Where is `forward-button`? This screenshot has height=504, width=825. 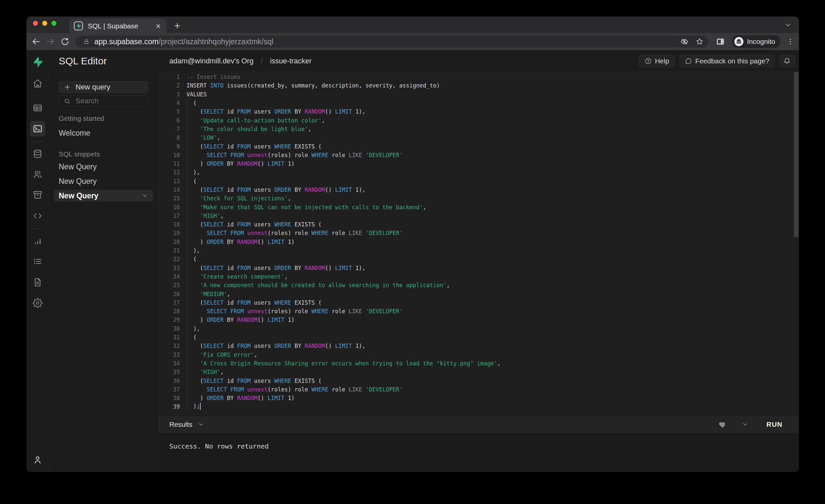
forward-button is located at coordinates (51, 42).